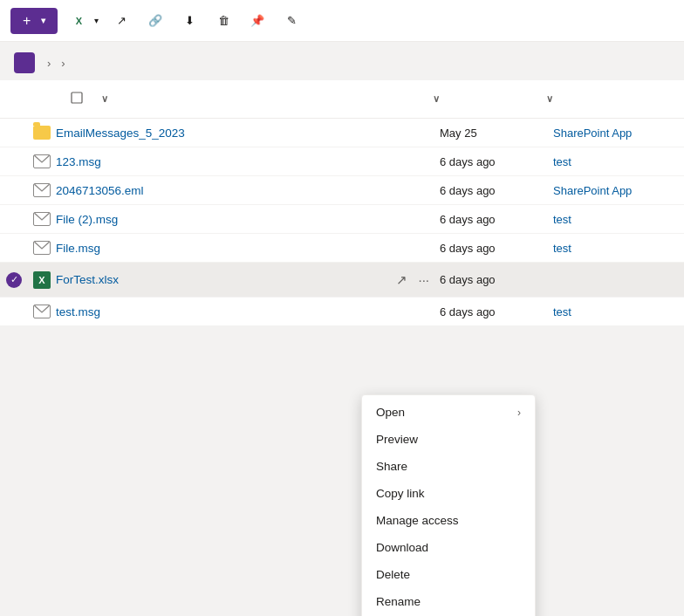 This screenshot has height=616, width=684. What do you see at coordinates (99, 190) in the screenshot?
I see `file-name-text: 2046713056.eml` at bounding box center [99, 190].